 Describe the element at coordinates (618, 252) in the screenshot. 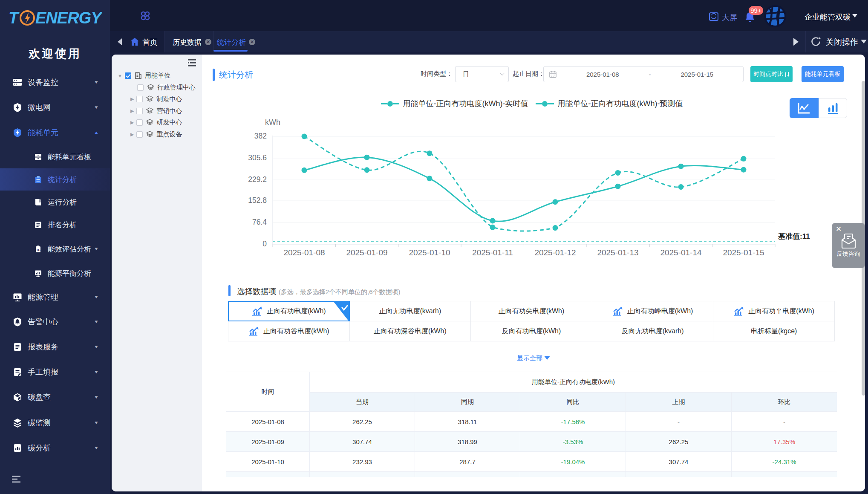

I see `svg-text: 2025-01-13` at that location.